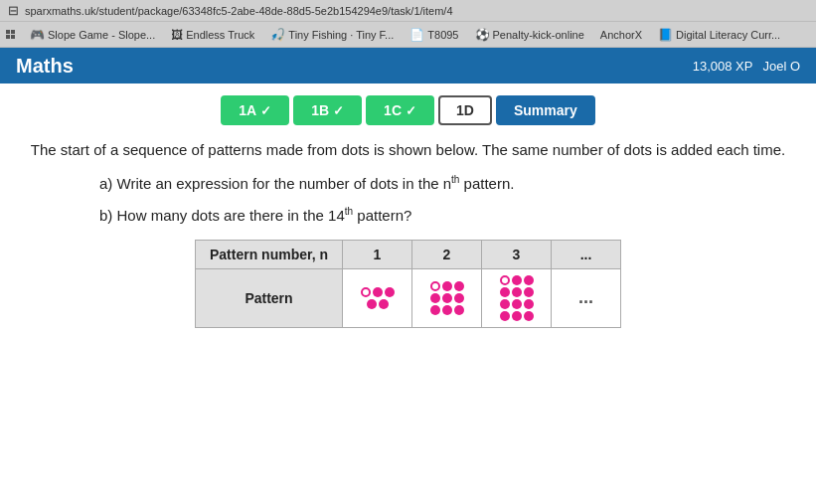 The height and width of the screenshot is (504, 816). I want to click on part-b-sup: th, so click(349, 211).